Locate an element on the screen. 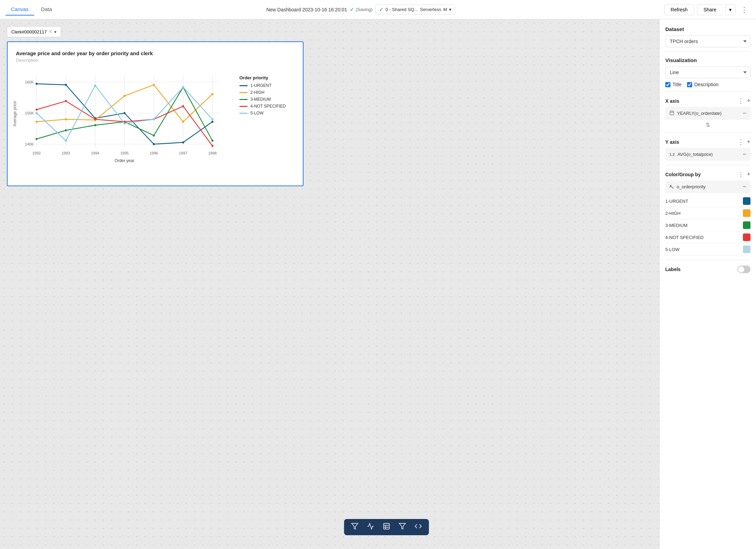 This screenshot has height=549, width=756. filter-caret-icon: ▾ is located at coordinates (55, 32).